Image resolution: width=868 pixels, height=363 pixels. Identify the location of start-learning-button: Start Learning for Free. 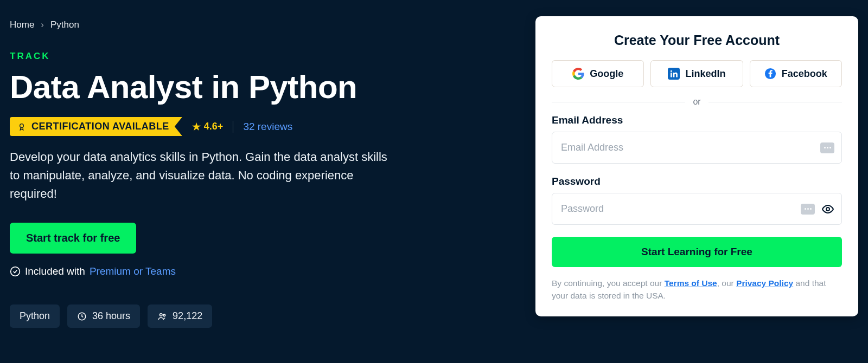
(697, 252).